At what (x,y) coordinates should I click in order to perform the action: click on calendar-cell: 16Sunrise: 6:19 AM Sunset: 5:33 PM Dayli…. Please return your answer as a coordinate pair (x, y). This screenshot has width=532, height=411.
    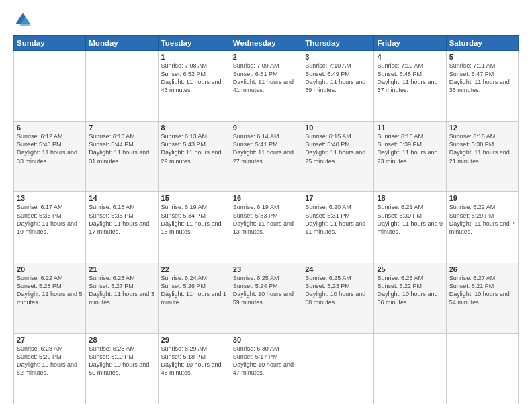
    Looking at the image, I should click on (266, 227).